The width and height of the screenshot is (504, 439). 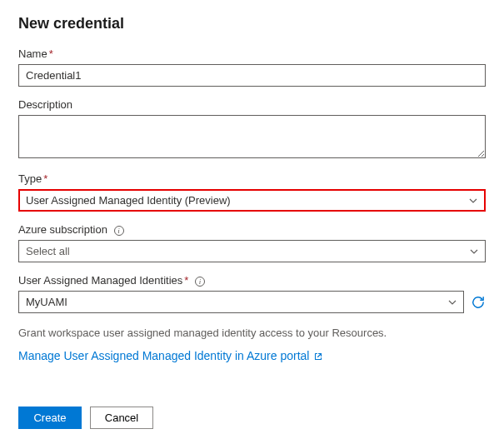 I want to click on name-label: Name*, so click(x=252, y=53).